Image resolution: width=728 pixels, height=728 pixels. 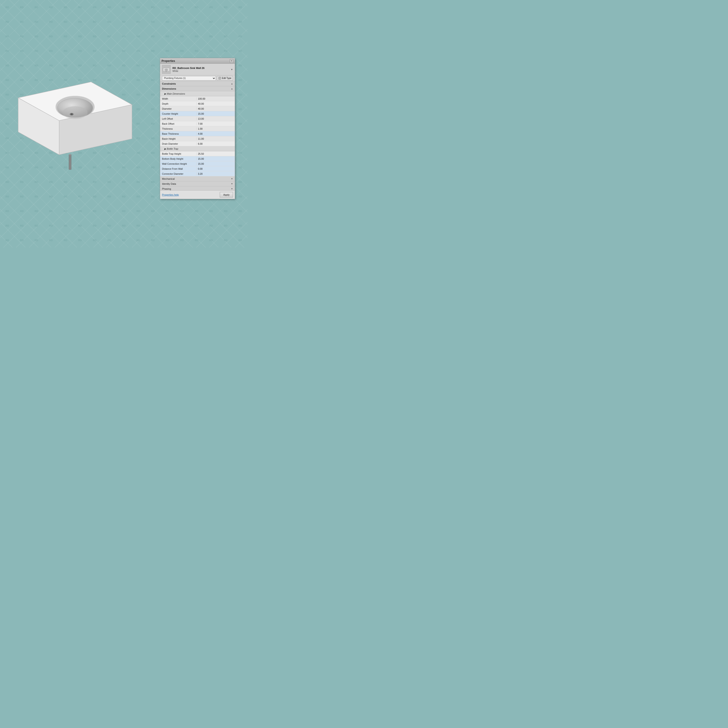 What do you see at coordinates (197, 136) in the screenshot?
I see `panel-content: Constraints ▲ Dimensions ▲ ▶ Main Dimens…` at bounding box center [197, 136].